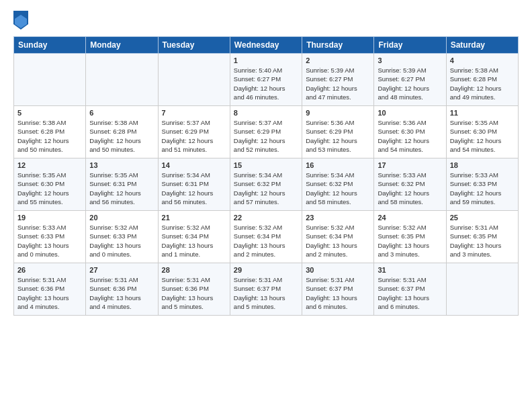  I want to click on day-number: 20, so click(122, 218).